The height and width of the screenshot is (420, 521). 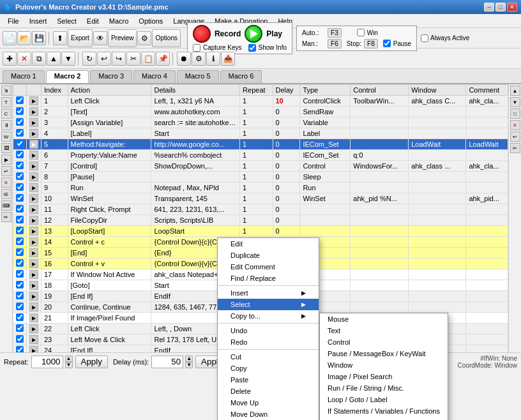 I want to click on sidebar-icon-5: W, so click(x=6, y=137).